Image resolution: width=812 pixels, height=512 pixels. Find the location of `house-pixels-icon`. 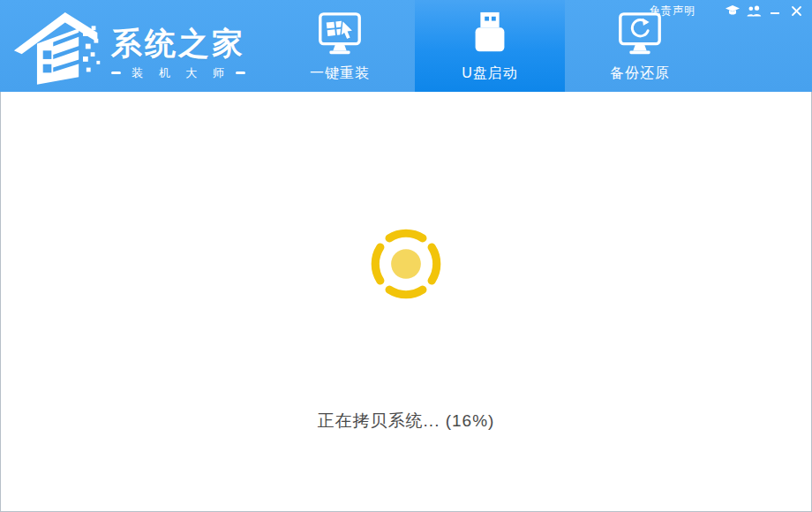

house-pixels-icon is located at coordinates (59, 46).